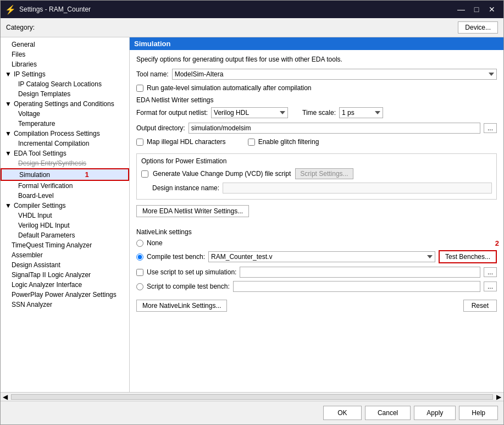  Describe the element at coordinates (153, 74) in the screenshot. I see `tool-name-label: Tool name:` at that location.